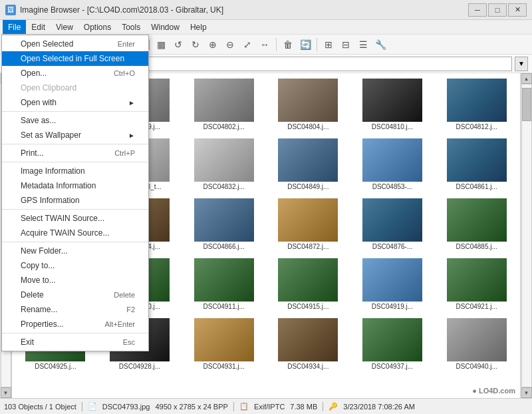 Image resolution: width=532 pixels, height=414 pixels. I want to click on menu-item-select-twain: Select TWAIN Source..., so click(75, 218).